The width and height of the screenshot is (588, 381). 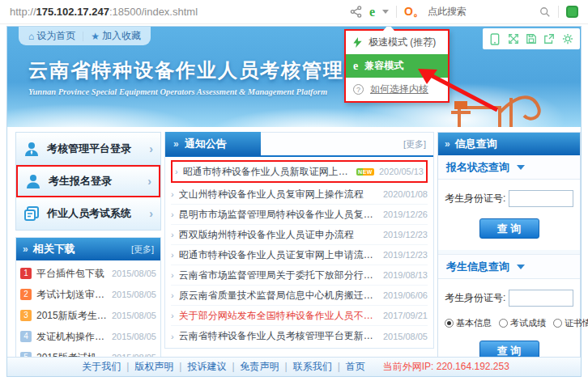 What do you see at coordinates (386, 11) in the screenshot?
I see `chevron-down-icon` at bounding box center [386, 11].